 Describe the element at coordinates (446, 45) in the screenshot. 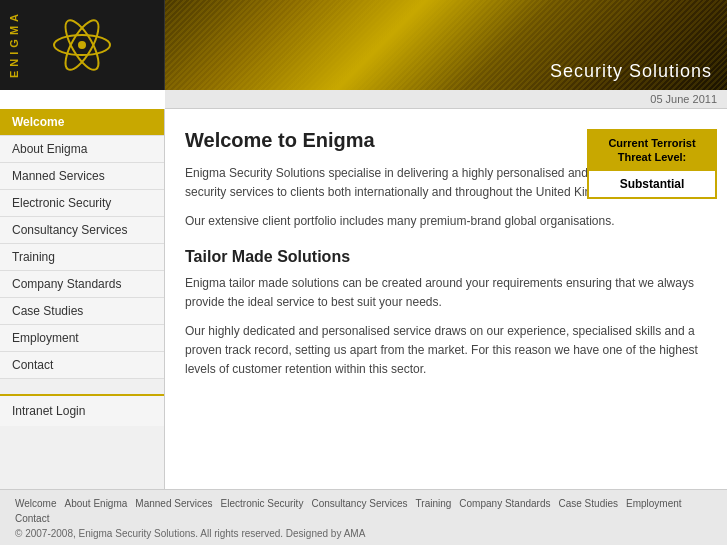

I see `header-banner: Security Solutions` at that location.